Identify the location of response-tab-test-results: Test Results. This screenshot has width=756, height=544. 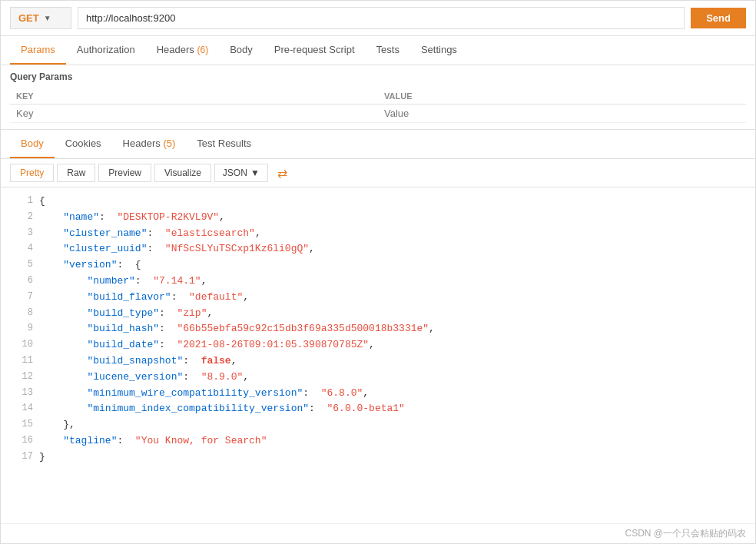
(224, 144).